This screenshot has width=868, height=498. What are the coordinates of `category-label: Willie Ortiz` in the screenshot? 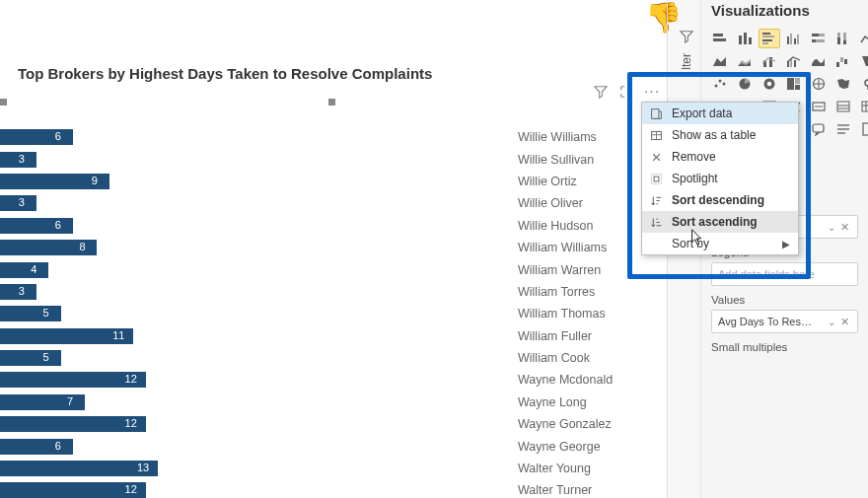 It's located at (587, 181).